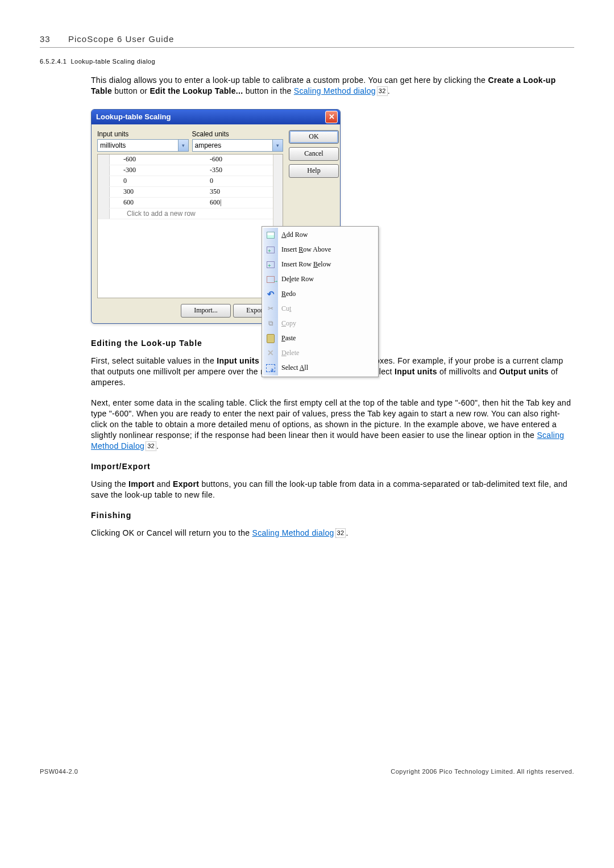 This screenshot has height=868, width=614. I want to click on add-row-icon, so click(271, 235).